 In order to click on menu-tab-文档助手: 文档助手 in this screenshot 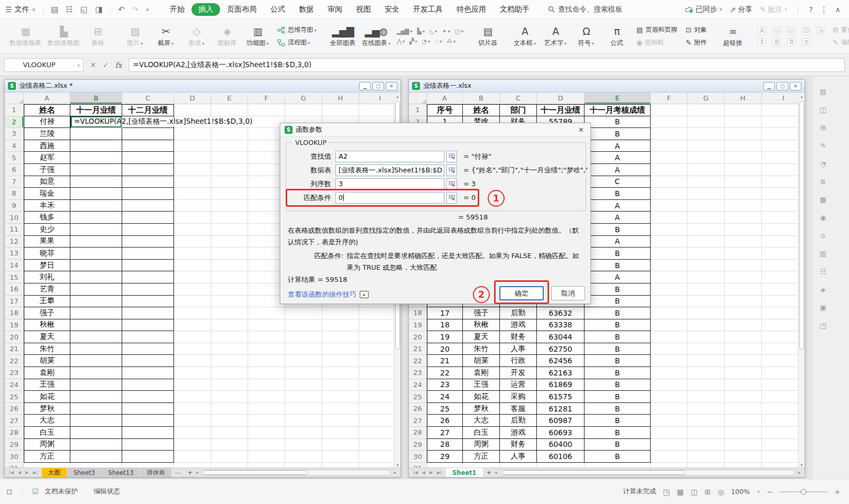, I will do `click(515, 10)`.